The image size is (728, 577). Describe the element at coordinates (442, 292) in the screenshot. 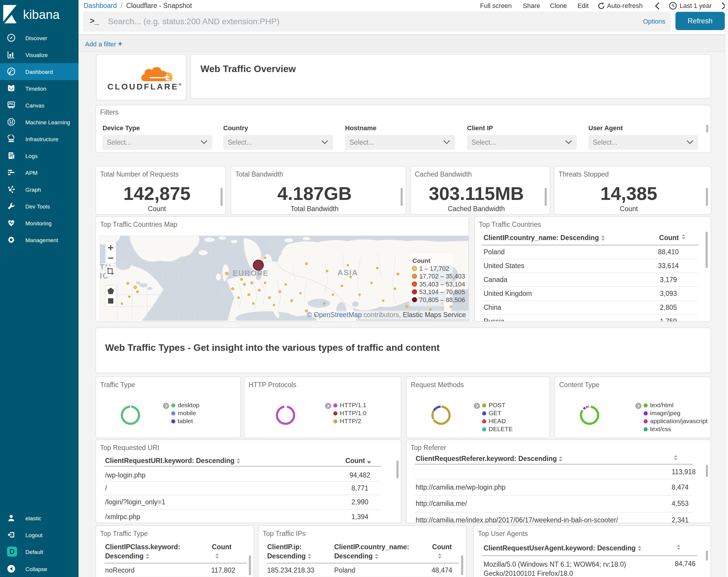

I see `svg-text: 53,104 – 70,805` at that location.